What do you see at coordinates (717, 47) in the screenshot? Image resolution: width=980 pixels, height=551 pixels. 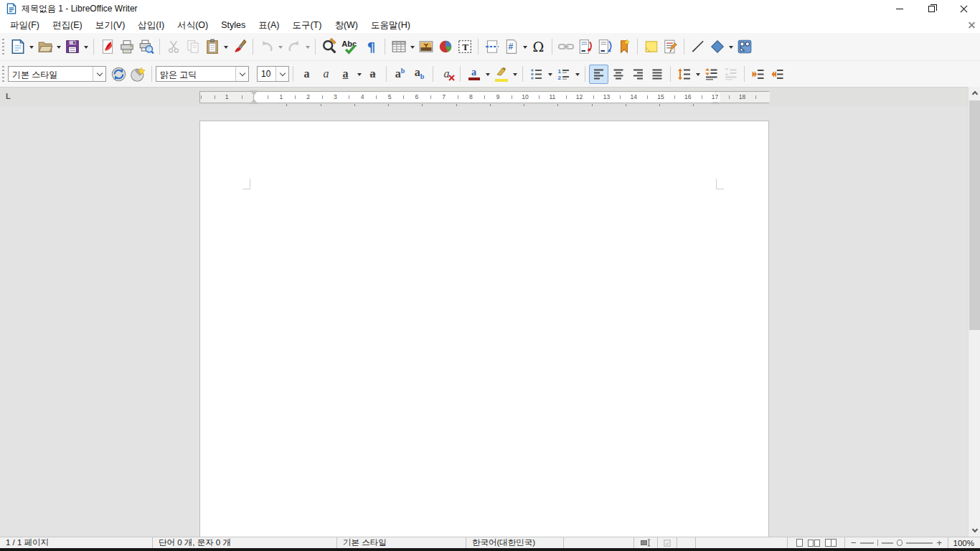 I see `basic-shapes-button` at bounding box center [717, 47].